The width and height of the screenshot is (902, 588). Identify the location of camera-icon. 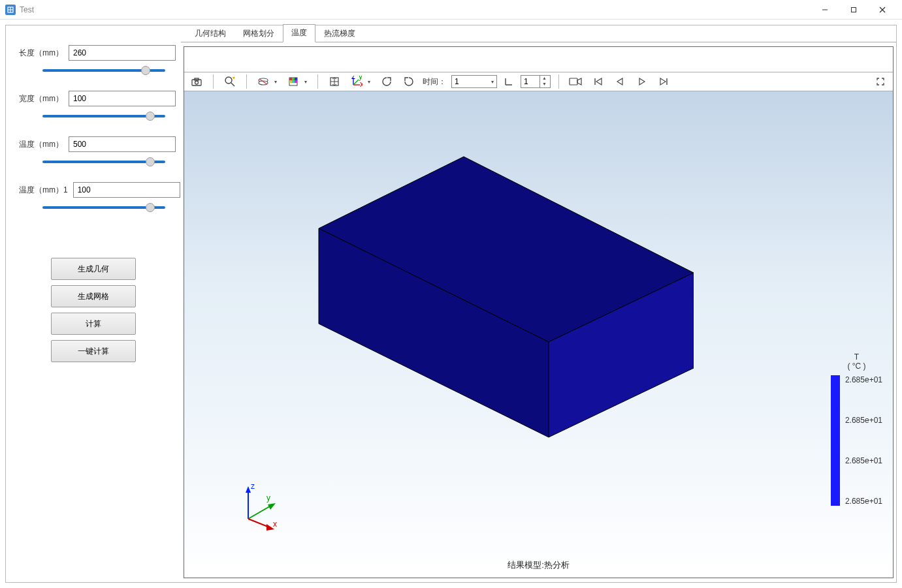
(197, 82).